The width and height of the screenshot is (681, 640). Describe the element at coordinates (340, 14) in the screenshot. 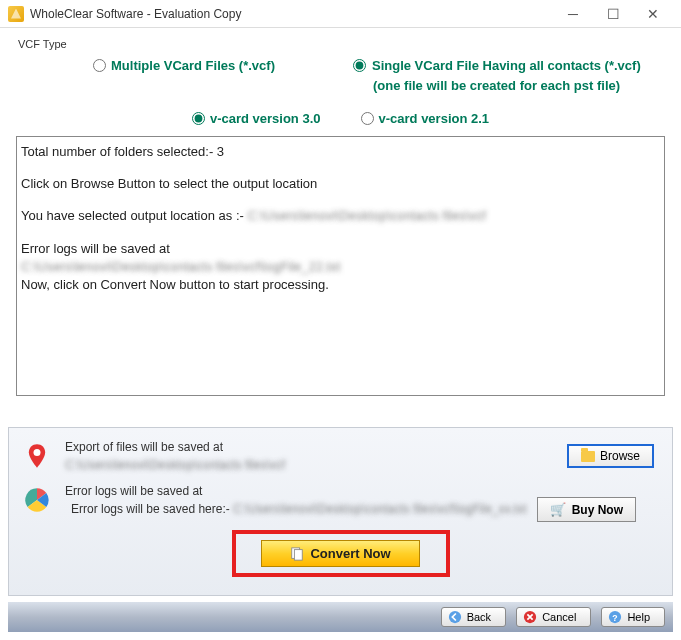

I see `title-bar: WholeClear Software - Evaluation Copy ─ …` at that location.